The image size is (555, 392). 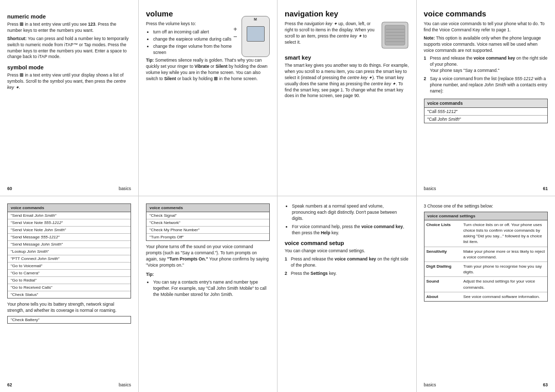 What do you see at coordinates (69, 320) in the screenshot?
I see `cmd-row: "Check Battery"` at bounding box center [69, 320].